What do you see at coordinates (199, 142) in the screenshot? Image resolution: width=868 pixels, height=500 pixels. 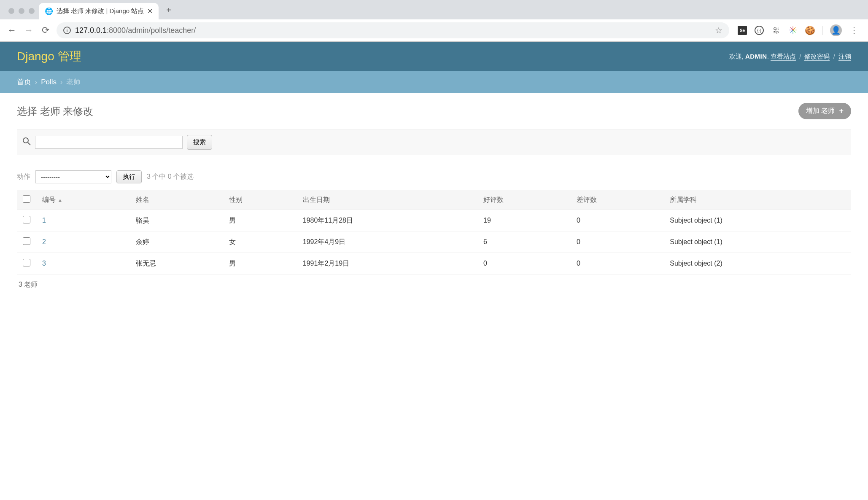 I see `search-button: 搜索` at bounding box center [199, 142].